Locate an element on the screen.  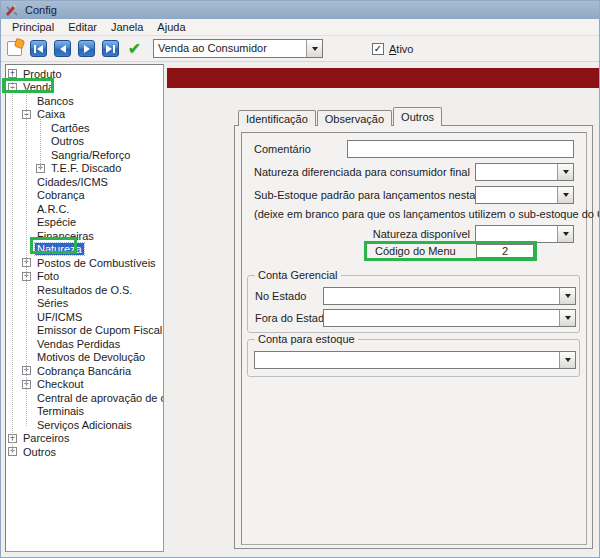
tree-item-label: Cobrança is located at coordinates (61, 195).